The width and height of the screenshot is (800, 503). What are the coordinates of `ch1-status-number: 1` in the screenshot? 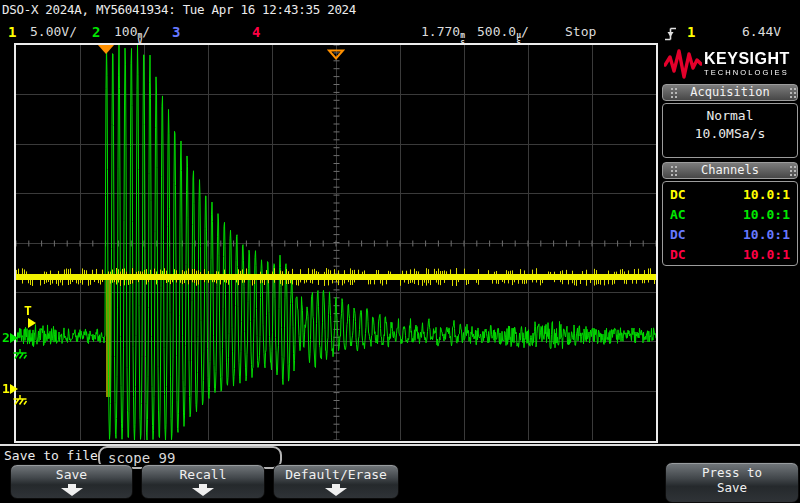 It's located at (12, 32).